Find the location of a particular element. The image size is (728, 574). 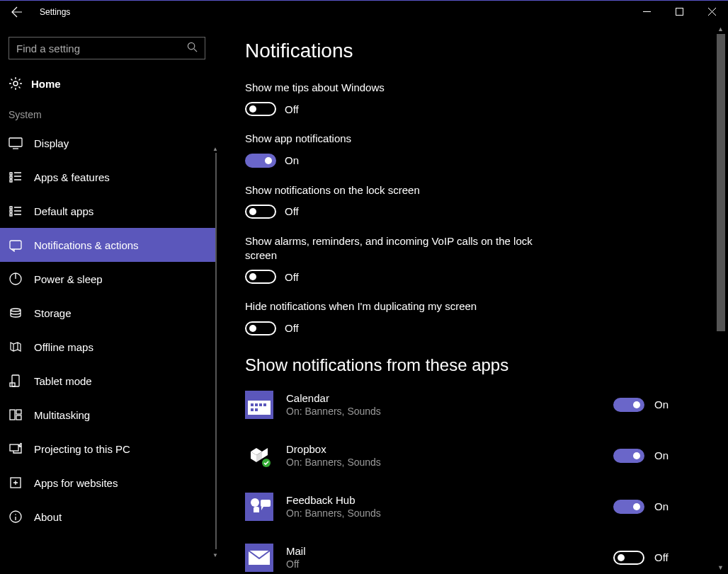

sidebar-category: System is located at coordinates (108, 112).